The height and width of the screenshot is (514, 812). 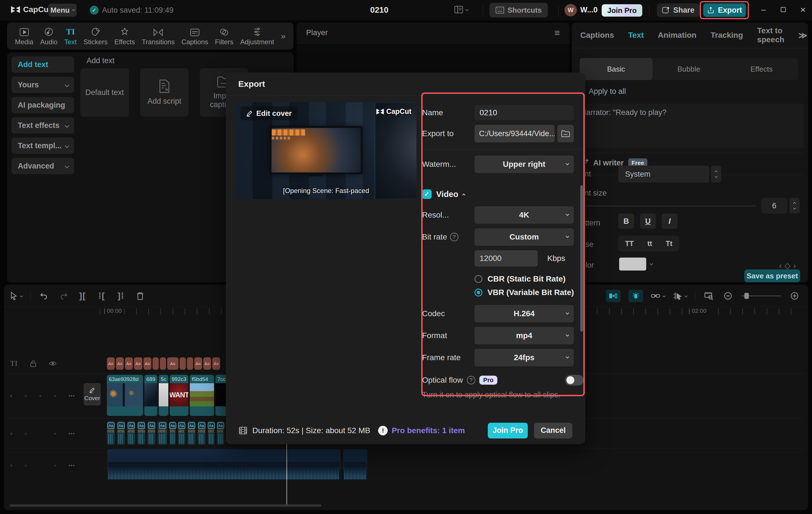 I want to click on share-button: Share, so click(x=678, y=10).